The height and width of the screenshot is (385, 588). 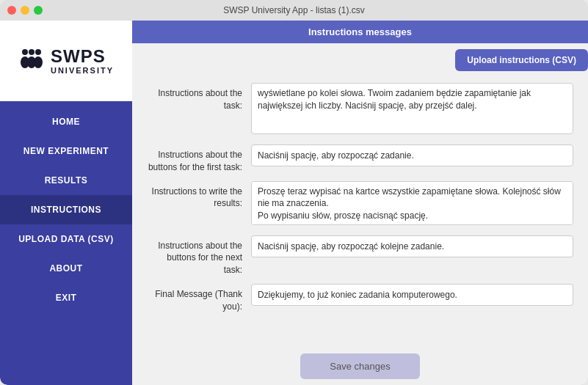 What do you see at coordinates (360, 365) in the screenshot?
I see `save-row: Save changes` at bounding box center [360, 365].